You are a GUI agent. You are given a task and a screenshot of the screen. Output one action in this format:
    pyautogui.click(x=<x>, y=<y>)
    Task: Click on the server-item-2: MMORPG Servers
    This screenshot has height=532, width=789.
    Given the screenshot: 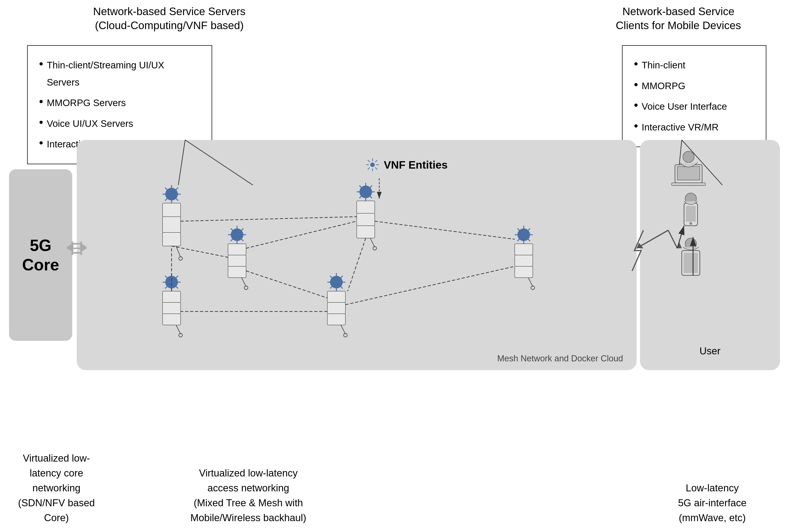 What is the action you would take?
    pyautogui.click(x=119, y=103)
    